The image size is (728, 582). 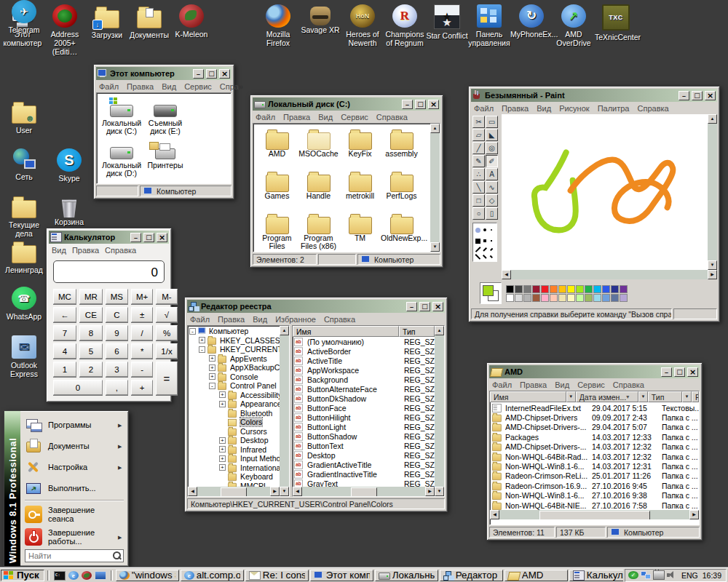 I want to click on calculator-key: /, so click(x=142, y=333).